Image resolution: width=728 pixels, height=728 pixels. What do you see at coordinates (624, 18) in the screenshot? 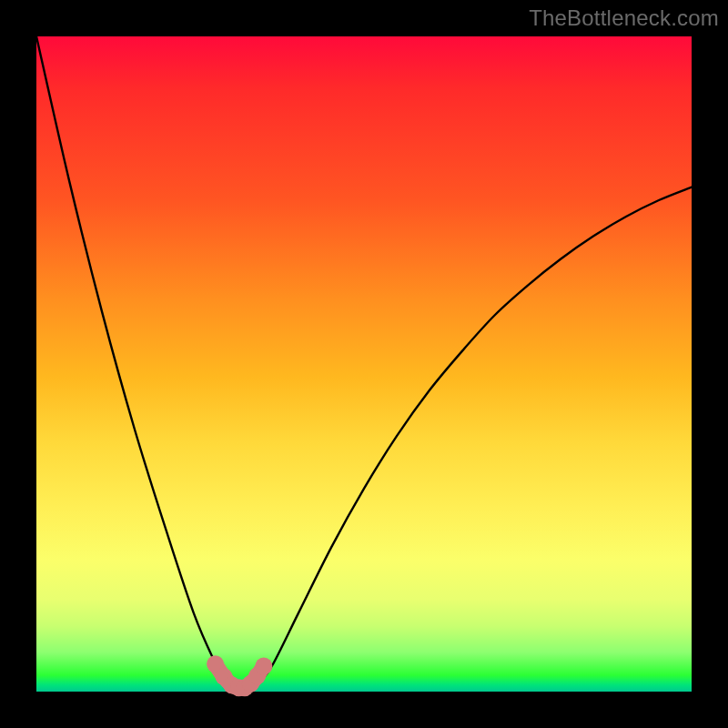
I see `watermark-text: TheBottleneck.com` at bounding box center [624, 18].